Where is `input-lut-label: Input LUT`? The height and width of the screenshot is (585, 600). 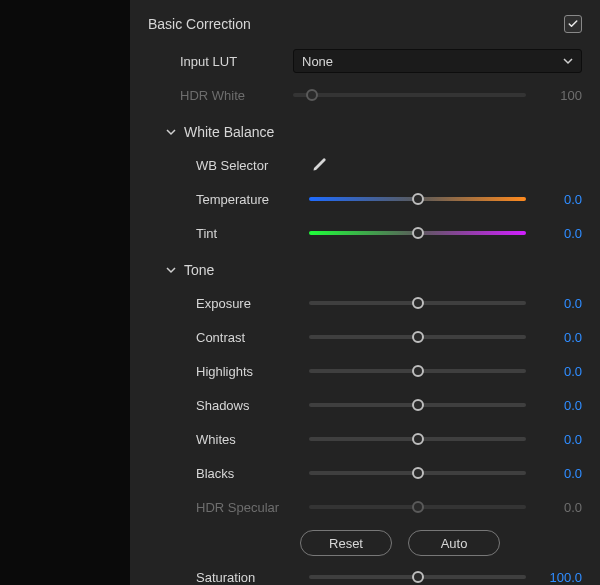
input-lut-label: Input LUT is located at coordinates (232, 62).